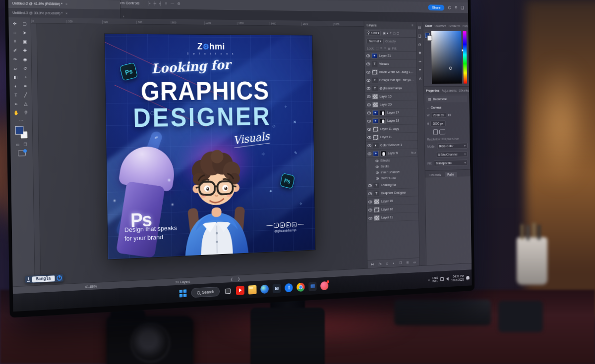 Image resolution: width=595 pixels, height=364 pixels. I want to click on character-icon: A, so click(420, 79).